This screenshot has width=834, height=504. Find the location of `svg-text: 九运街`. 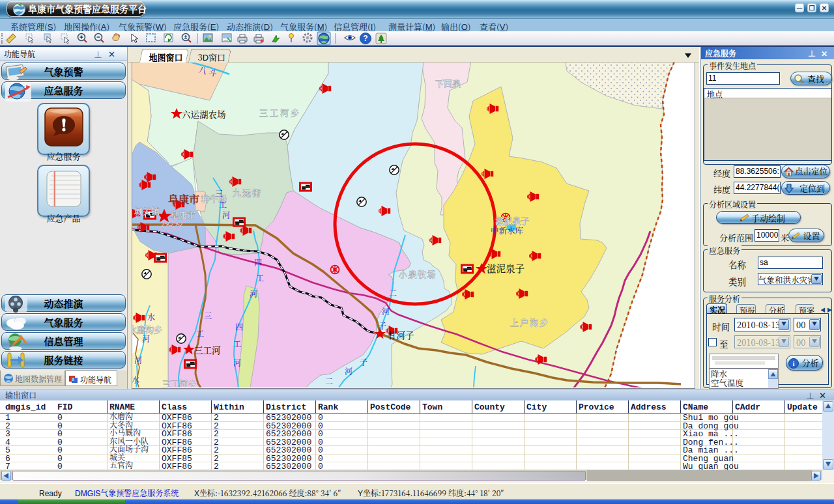

svg-text: 九运街 is located at coordinates (248, 193).